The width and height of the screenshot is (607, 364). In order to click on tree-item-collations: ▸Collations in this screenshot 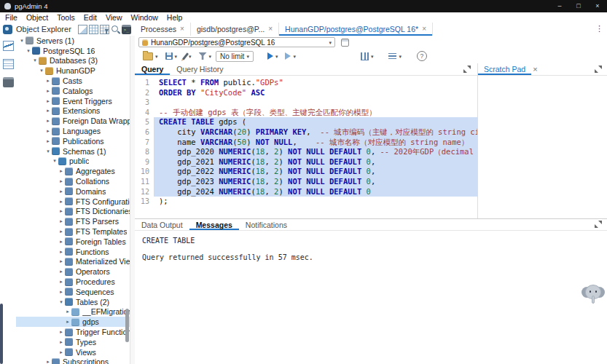, I will do `click(73, 181)`.